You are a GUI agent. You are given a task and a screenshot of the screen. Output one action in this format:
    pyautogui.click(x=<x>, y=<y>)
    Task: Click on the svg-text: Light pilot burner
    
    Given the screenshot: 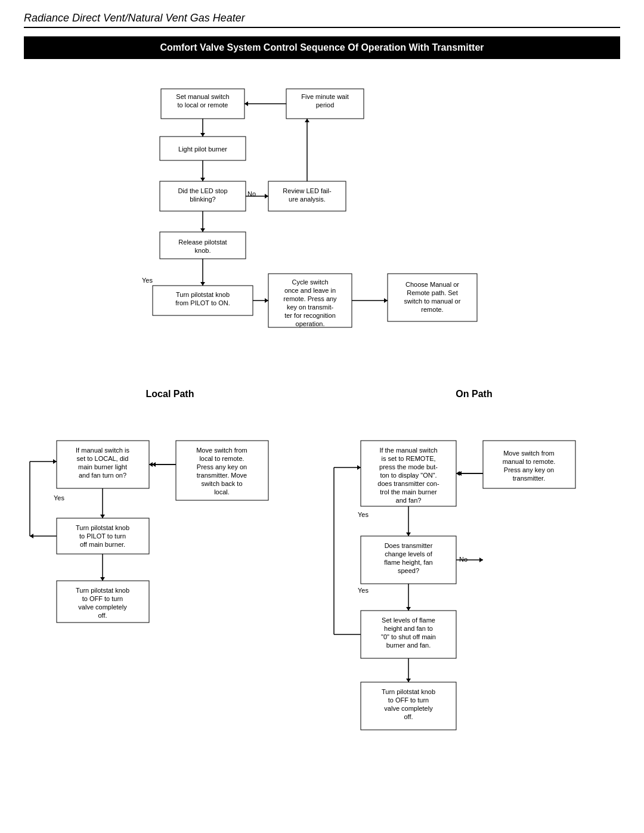 What is the action you would take?
    pyautogui.click(x=203, y=149)
    